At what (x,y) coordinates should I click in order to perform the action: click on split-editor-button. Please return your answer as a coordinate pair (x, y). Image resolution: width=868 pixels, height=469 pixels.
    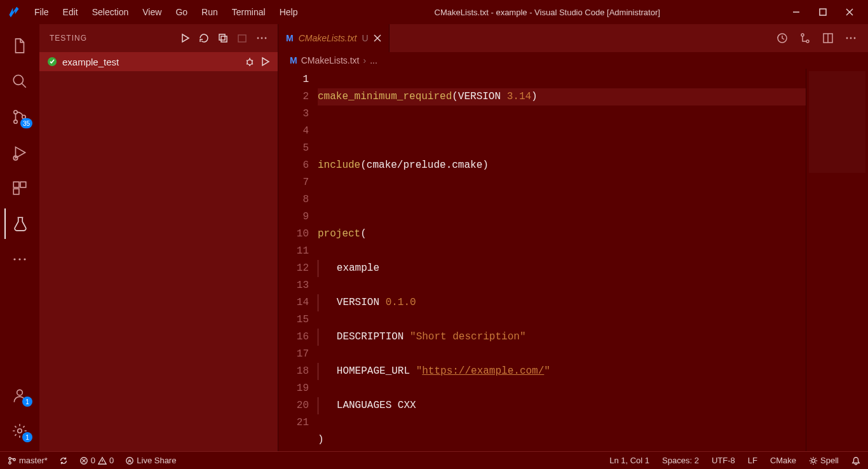
    Looking at the image, I should click on (828, 38).